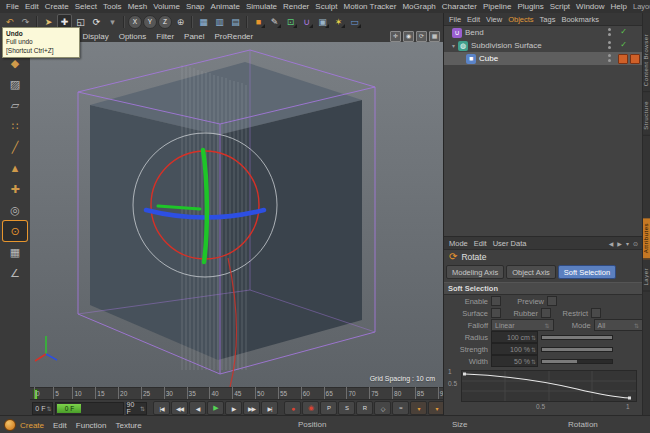  What do you see at coordinates (646, 60) in the screenshot?
I see `dock-tab: Content Browser` at bounding box center [646, 60].